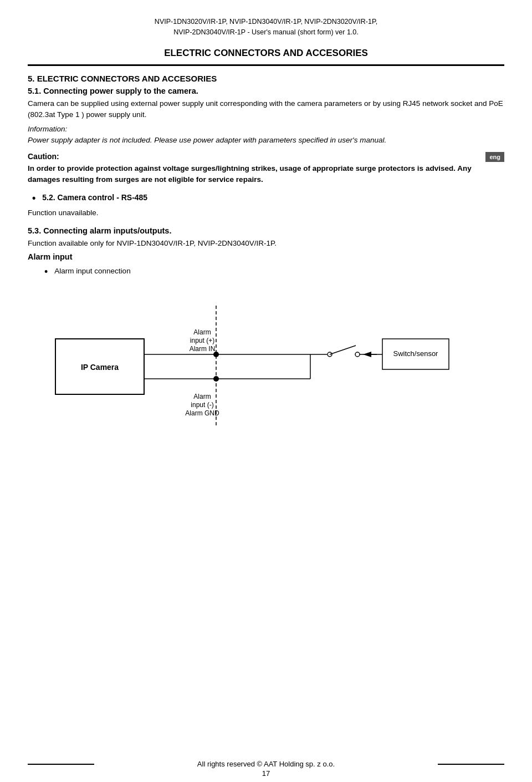 The width and height of the screenshot is (532, 782). I want to click on alarm-plus-label-line3: Alarm IN, so click(203, 349).